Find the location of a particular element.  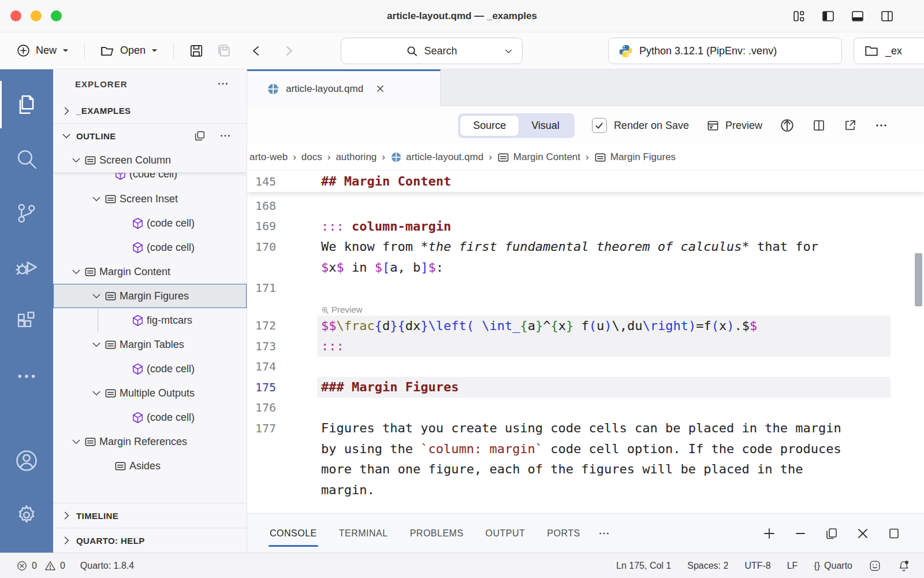

breadcrumb-item: authoring is located at coordinates (356, 157).